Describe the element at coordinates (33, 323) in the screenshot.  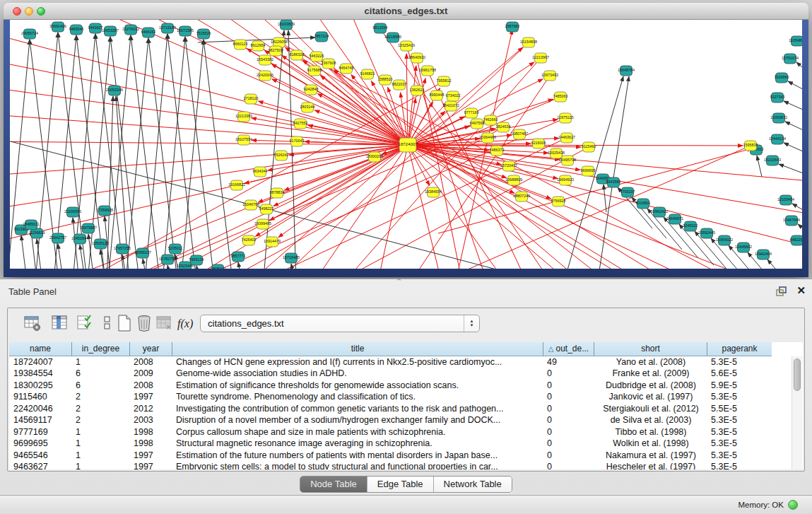
I see `table-settings-icon` at that location.